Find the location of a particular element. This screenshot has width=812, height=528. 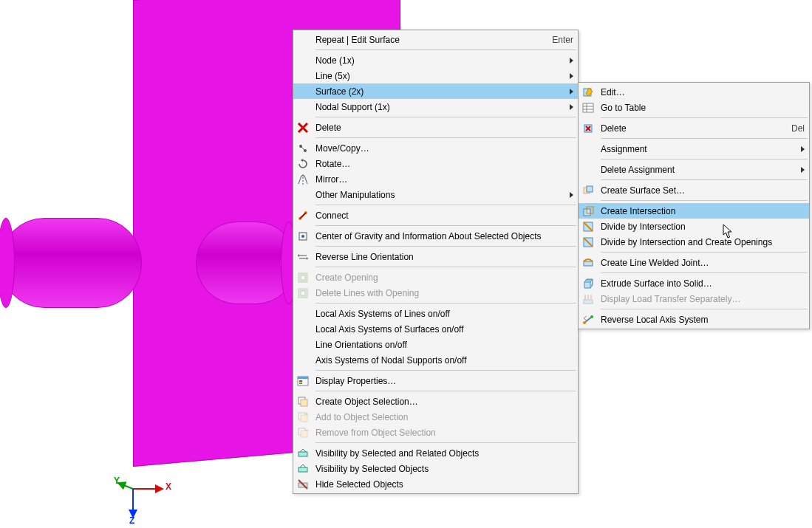

menu_sub-item-create-intersection: Create Intersection is located at coordinates (694, 211).